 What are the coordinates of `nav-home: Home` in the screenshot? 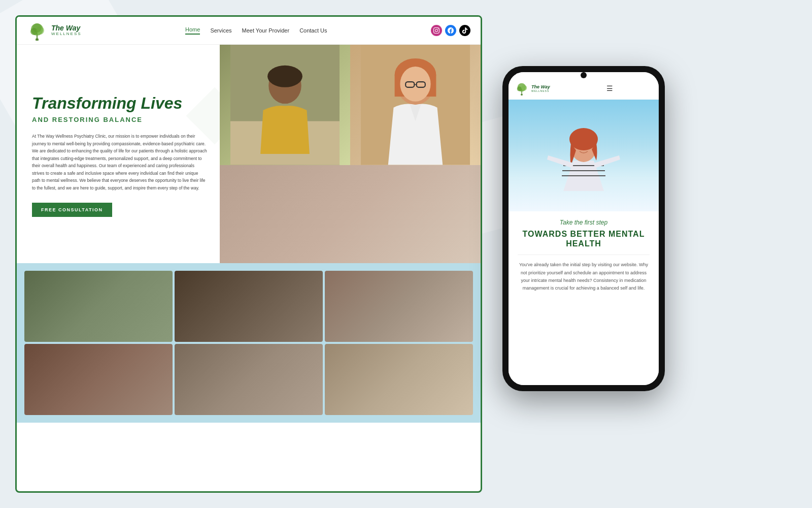 It's located at (193, 30).